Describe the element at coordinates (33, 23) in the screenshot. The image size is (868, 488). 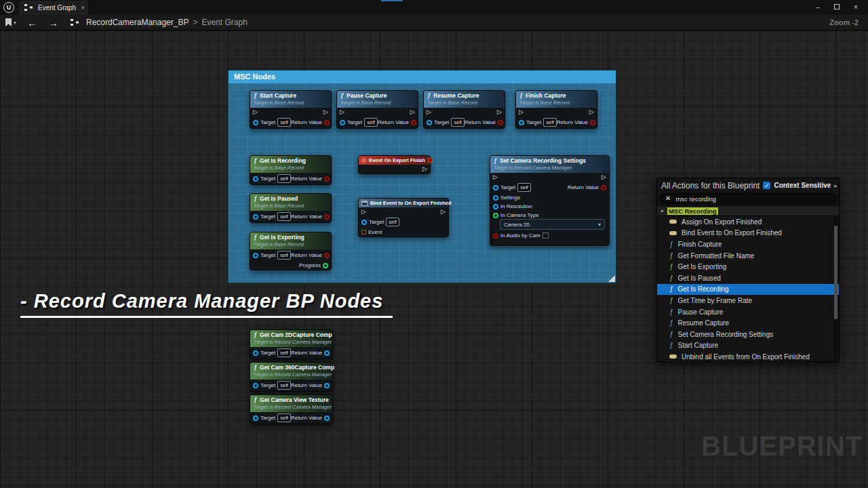
I see `back-button: ←` at that location.